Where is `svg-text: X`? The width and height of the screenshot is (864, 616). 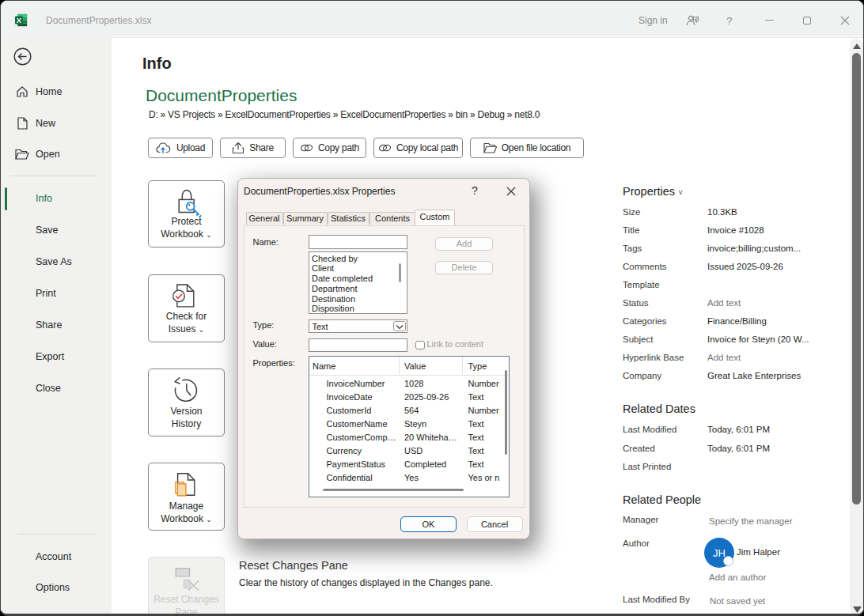
svg-text: X is located at coordinates (19, 21).